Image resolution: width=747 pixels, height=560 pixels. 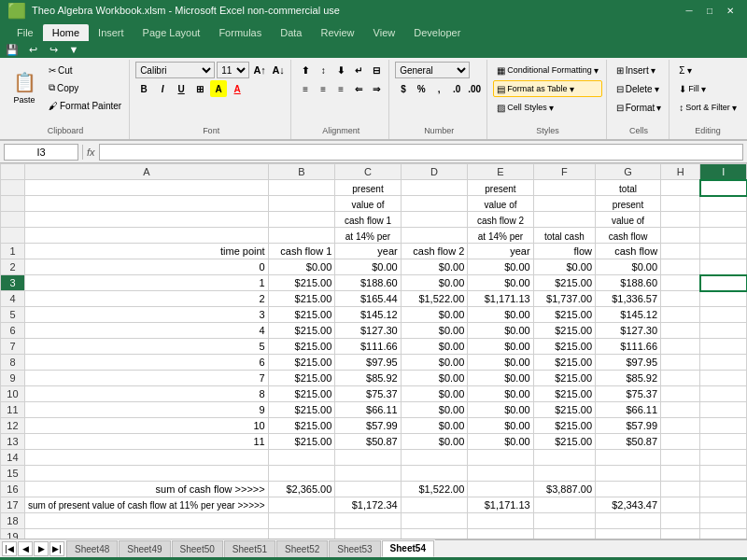 I want to click on cell-14c, so click(x=368, y=457).